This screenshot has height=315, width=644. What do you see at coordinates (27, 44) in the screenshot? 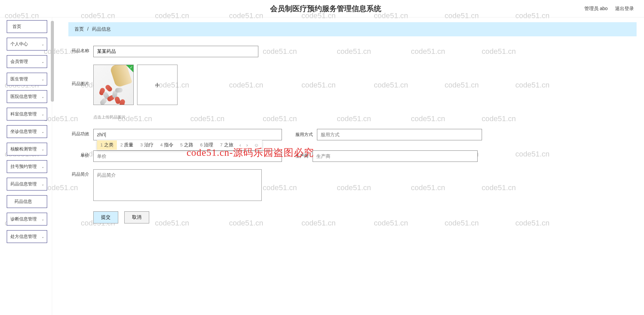
I see `sidebar-item-1: 个人中心⌄` at bounding box center [27, 44].